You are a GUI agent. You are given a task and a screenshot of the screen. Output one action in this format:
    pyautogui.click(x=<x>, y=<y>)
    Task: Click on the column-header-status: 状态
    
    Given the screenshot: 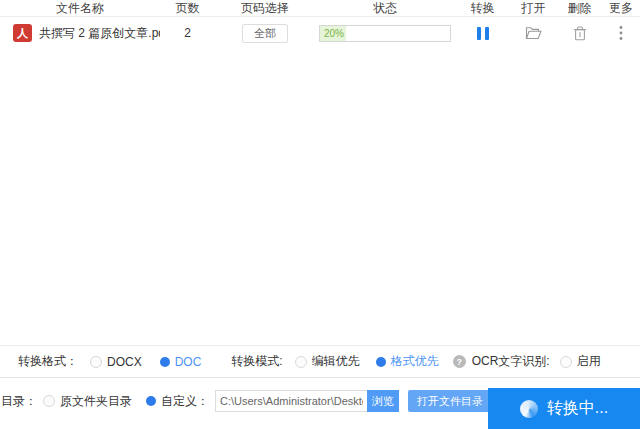 What is the action you would take?
    pyautogui.click(x=385, y=8)
    